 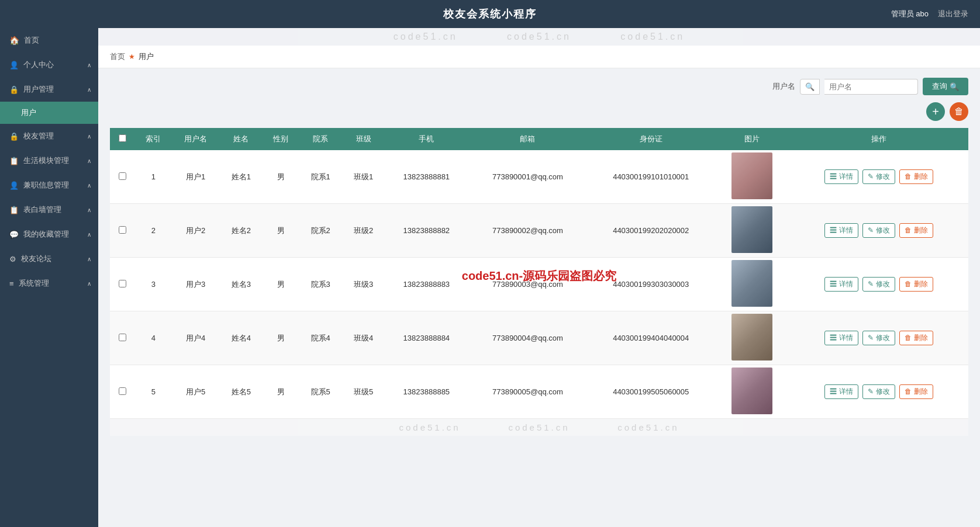 What do you see at coordinates (916, 284) in the screenshot?
I see `delete-button-3: 🗑 删除` at bounding box center [916, 284].